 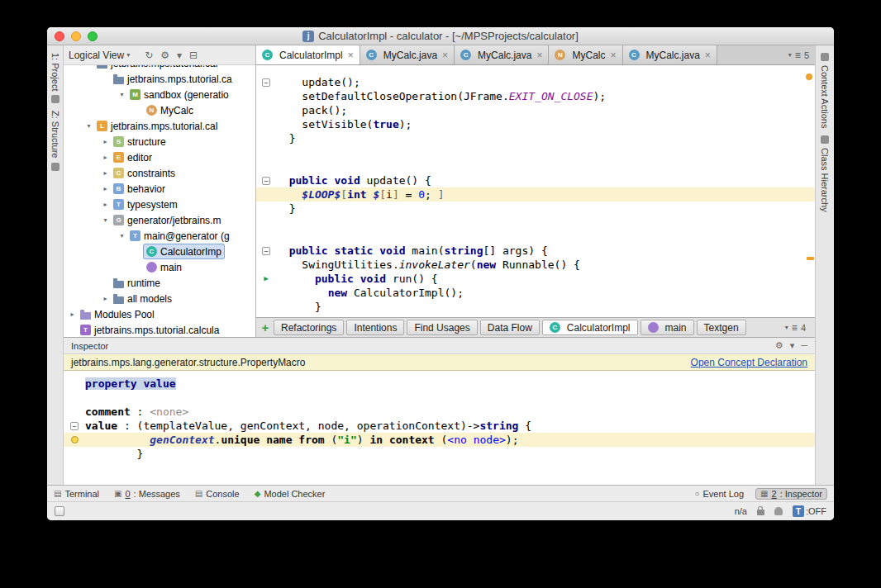 I want to click on tool-button-structure: Z: Structure, so click(x=55, y=140).